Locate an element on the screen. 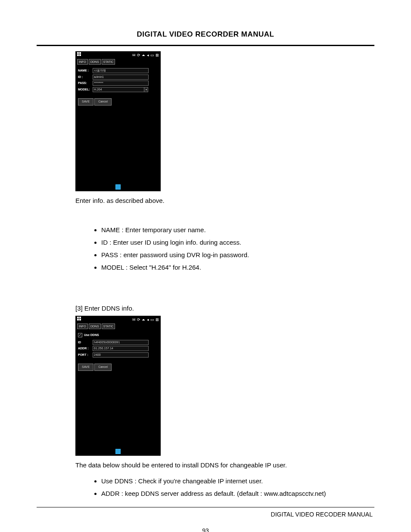  addr-field: 61.250.157.14 is located at coordinates (121, 348).